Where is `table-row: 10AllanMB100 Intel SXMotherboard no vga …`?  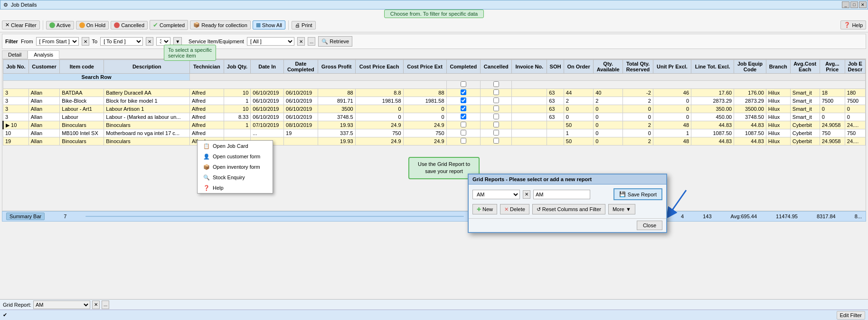
table-row: 10AllanMB100 Intel SXMotherboard no vga … is located at coordinates (434, 133).